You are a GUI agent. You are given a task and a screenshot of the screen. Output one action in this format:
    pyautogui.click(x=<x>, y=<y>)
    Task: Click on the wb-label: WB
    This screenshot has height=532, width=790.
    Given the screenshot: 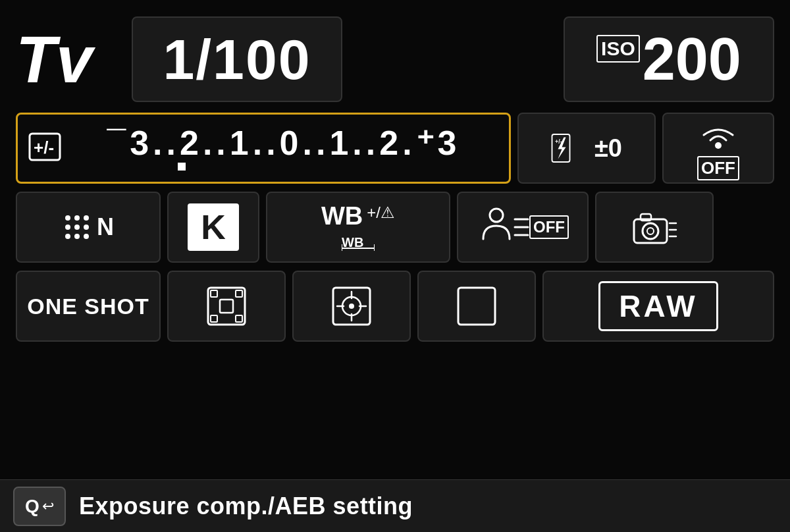 What is the action you would take?
    pyautogui.click(x=342, y=216)
    